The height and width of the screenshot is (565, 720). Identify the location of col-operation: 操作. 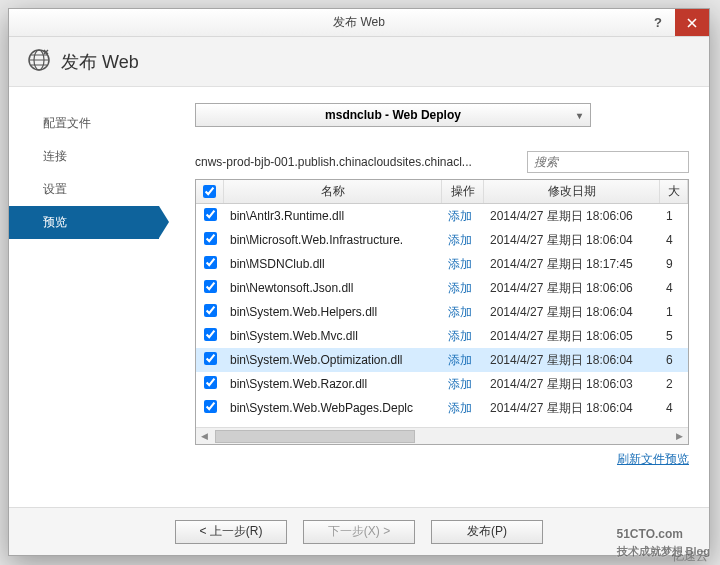
(463, 192).